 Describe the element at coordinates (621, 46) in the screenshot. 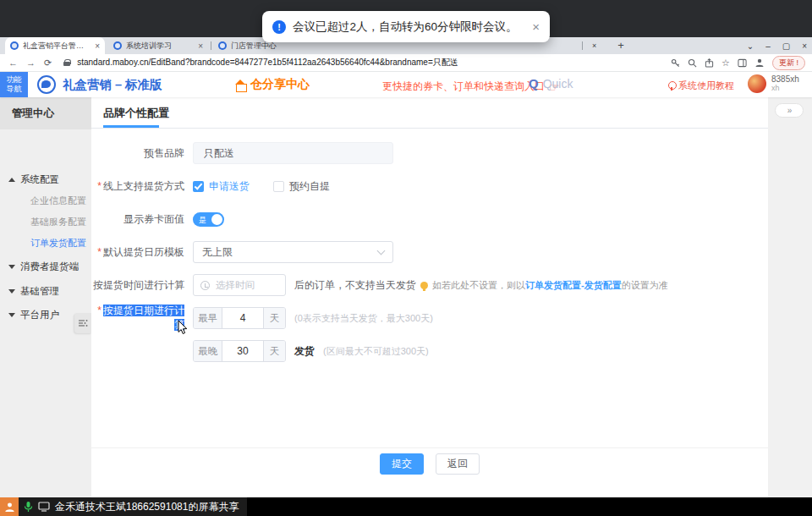

I see `new-tab-button: +` at that location.